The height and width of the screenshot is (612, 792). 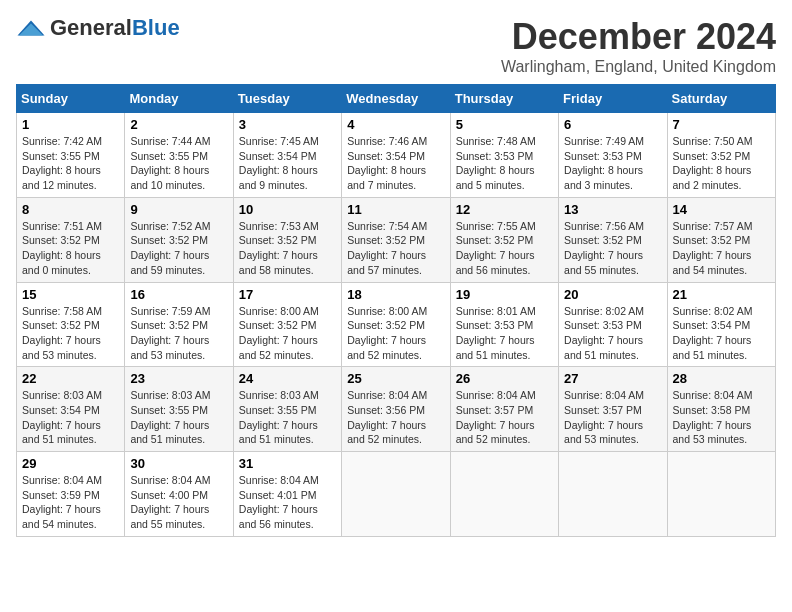 What do you see at coordinates (71, 156) in the screenshot?
I see `calendar-day-cell: 1Sunrise: 7:42 AMSunset: 3:55 PMDaylight…` at bounding box center [71, 156].